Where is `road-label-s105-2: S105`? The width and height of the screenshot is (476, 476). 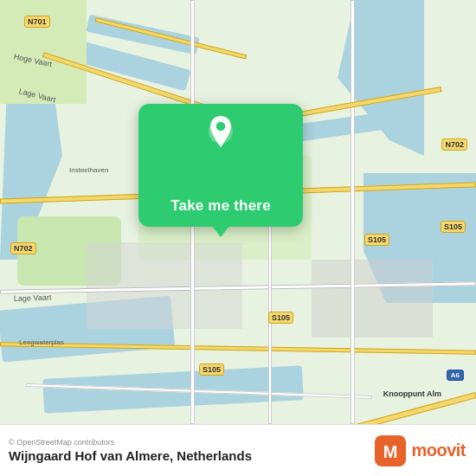 road-label-s105-2: S105 is located at coordinates (280, 318).